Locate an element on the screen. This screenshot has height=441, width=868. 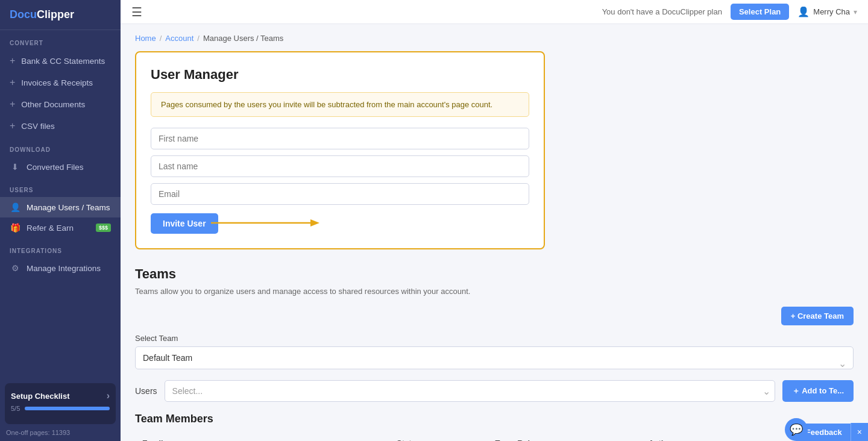
user-area: 👤 Merry Cha ▾ is located at coordinates (827, 12).